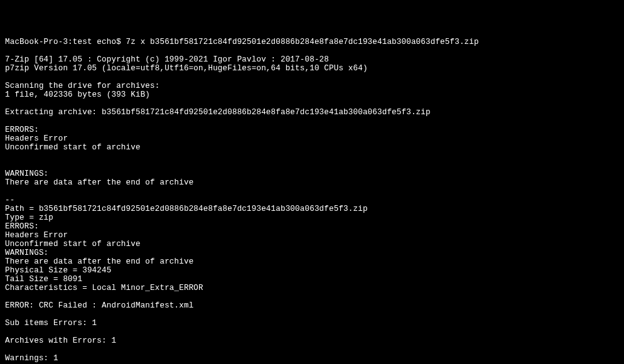 This screenshot has height=364, width=624. I want to click on command-line: MacBook-Pro-3:test echo$ 7z x b3561bf581…, so click(312, 42).